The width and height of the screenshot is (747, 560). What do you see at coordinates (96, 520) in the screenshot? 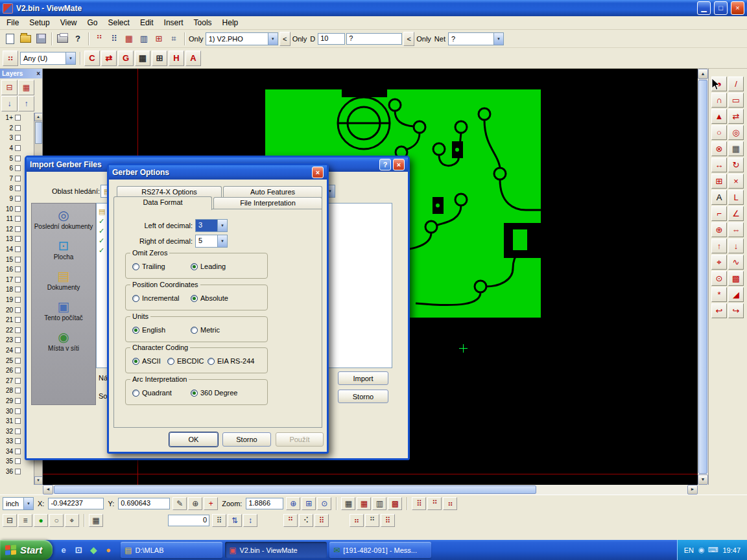
I see `snap-grid-button: ▦` at bounding box center [96, 520].